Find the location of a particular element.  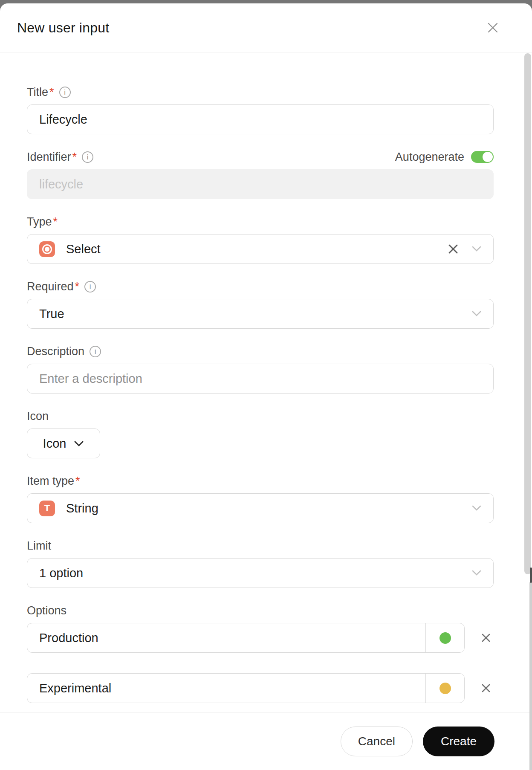

description-label: Description is located at coordinates (55, 351).